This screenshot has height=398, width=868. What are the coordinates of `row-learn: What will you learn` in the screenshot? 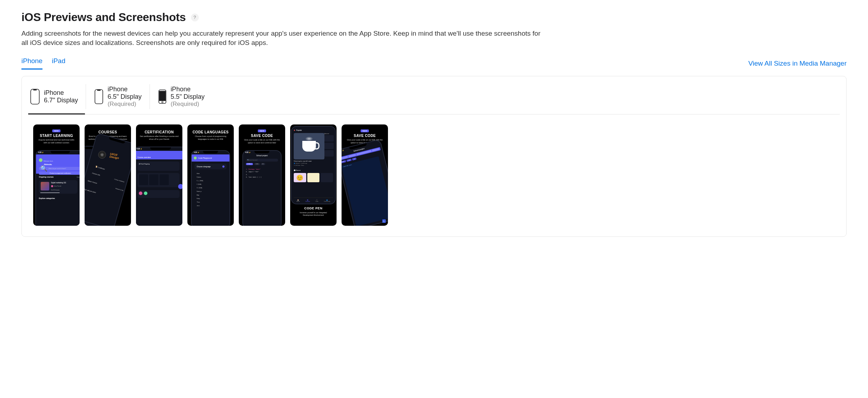 It's located at (91, 191).